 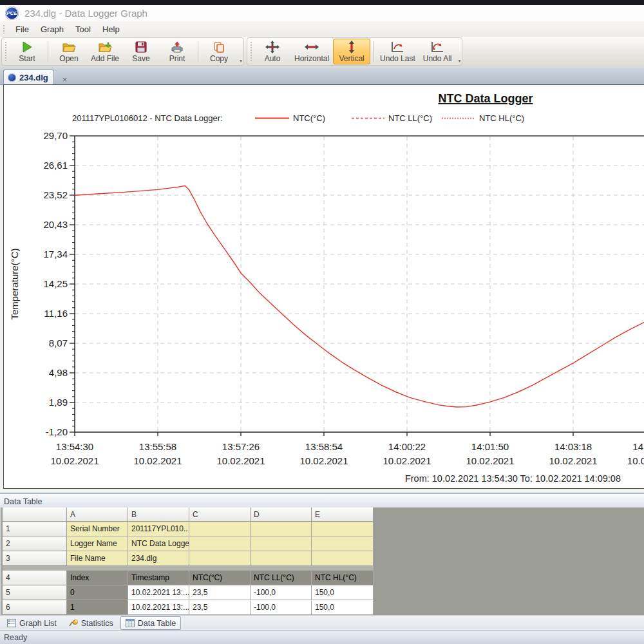 What do you see at coordinates (56, 313) in the screenshot?
I see `y-tick-label: 11,16` at bounding box center [56, 313].